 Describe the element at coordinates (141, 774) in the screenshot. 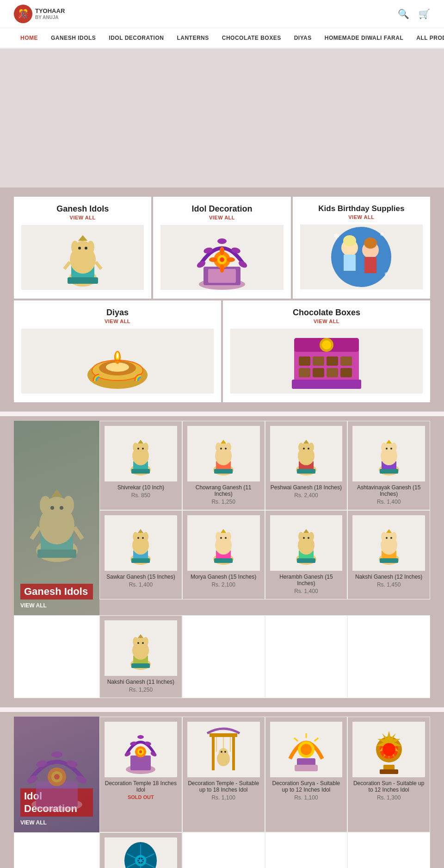

I see `product-deco-temple-18: Decoration Temple 18 Inches Idol SOLD OU…` at that location.